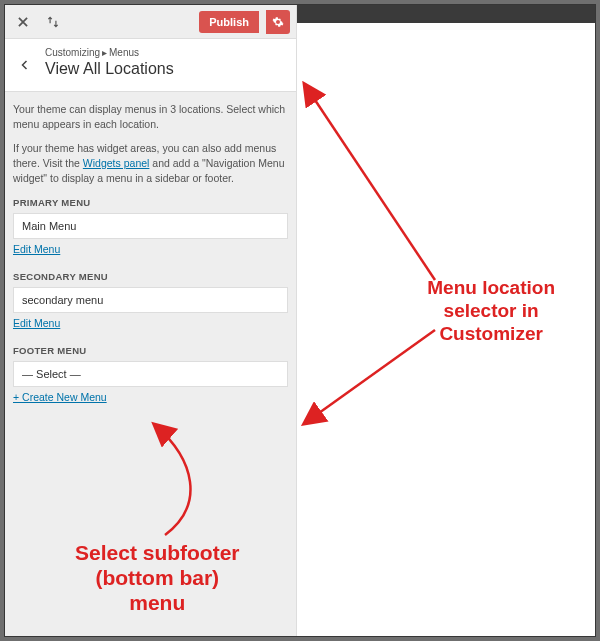  I want to click on annotation-menu-location: Menu location selector in Customizer, so click(491, 311).